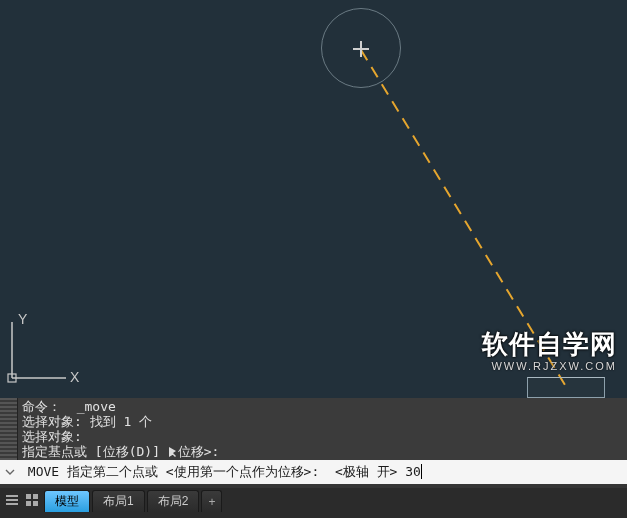 The width and height of the screenshot is (627, 518). Describe the element at coordinates (314, 472) in the screenshot. I see `command-input-row: MOVE 指定第二个点或 <使用第一个点作为位移>: <极轴 开> 30` at that location.